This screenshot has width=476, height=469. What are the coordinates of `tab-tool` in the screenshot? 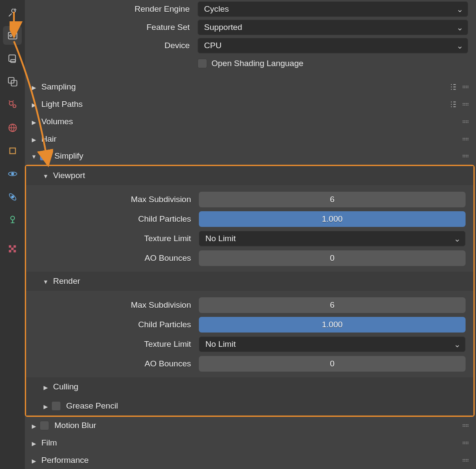 It's located at (12, 12).